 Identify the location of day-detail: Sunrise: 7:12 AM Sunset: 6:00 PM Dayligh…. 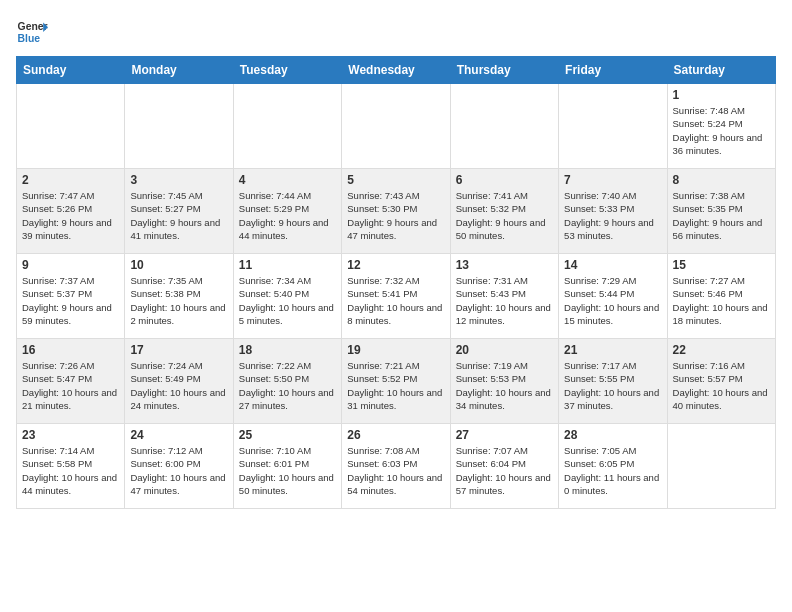
(178, 470).